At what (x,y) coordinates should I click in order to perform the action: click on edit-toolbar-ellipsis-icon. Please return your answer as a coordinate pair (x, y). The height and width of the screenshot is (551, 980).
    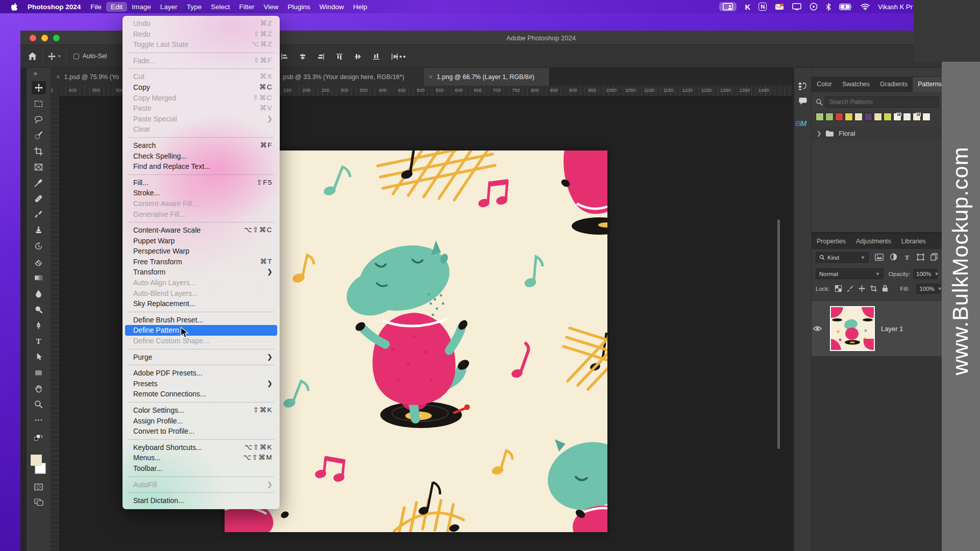
    Looking at the image, I should click on (39, 420).